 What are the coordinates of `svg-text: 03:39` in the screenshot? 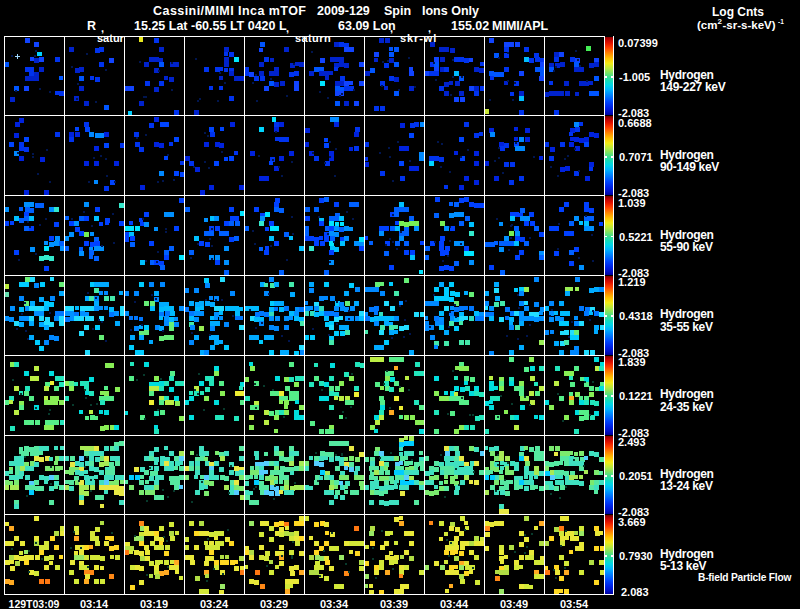 It's located at (394, 604).